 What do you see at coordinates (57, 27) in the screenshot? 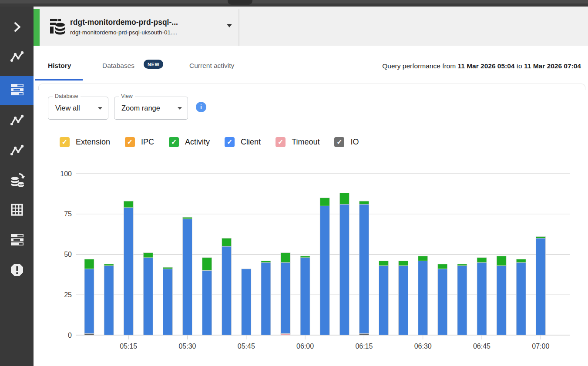
I see `database-server-icon` at bounding box center [57, 27].